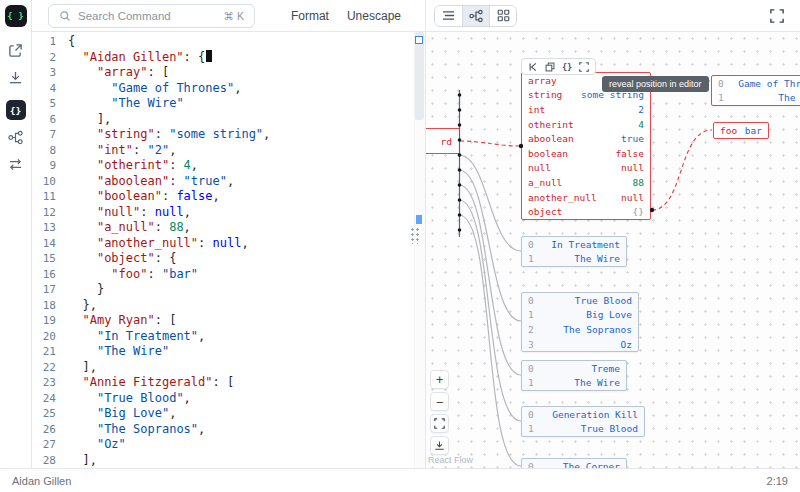 This screenshot has width=800, height=492. I want to click on collapse-icon, so click(533, 67).